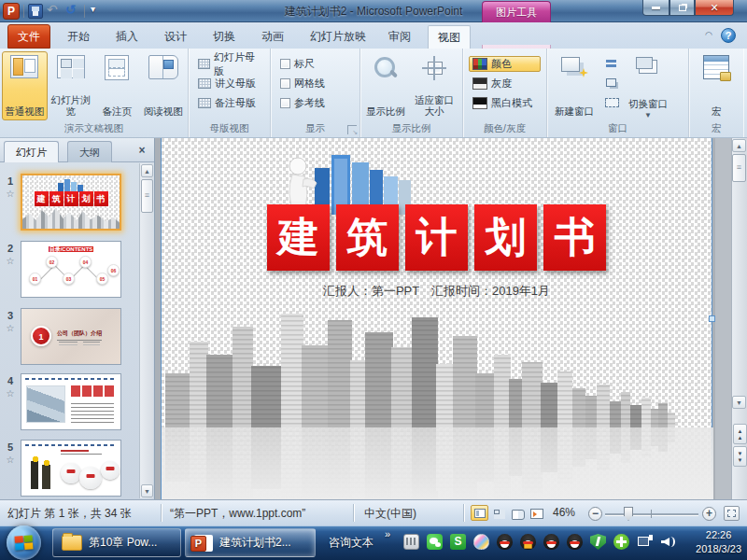 This screenshot has width=747, height=560. I want to click on zoom-slider-center-tick, so click(652, 513).